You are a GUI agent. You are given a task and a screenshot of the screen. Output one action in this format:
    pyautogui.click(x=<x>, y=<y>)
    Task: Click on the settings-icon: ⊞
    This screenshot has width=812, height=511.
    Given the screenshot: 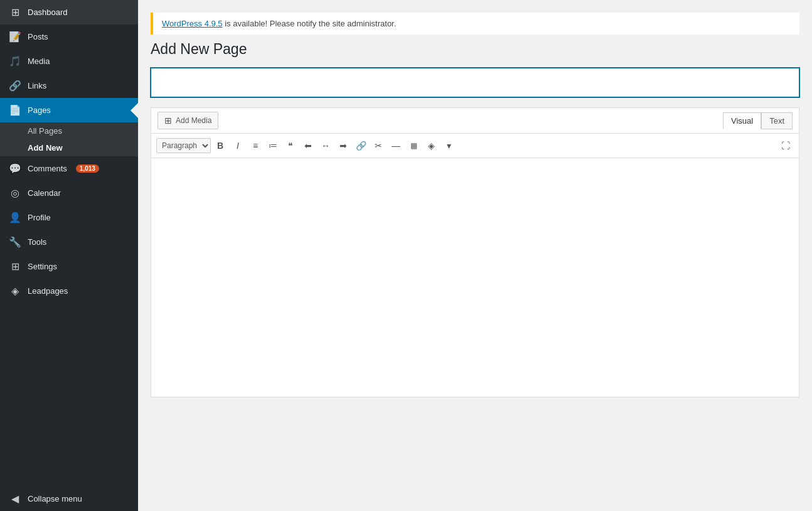 What is the action you would take?
    pyautogui.click(x=15, y=266)
    